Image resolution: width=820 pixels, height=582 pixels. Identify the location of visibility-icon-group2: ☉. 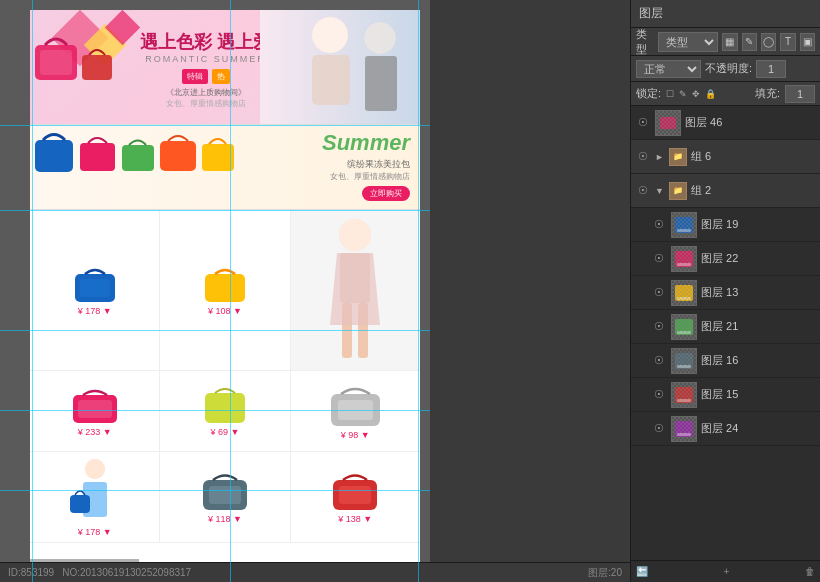
(643, 191).